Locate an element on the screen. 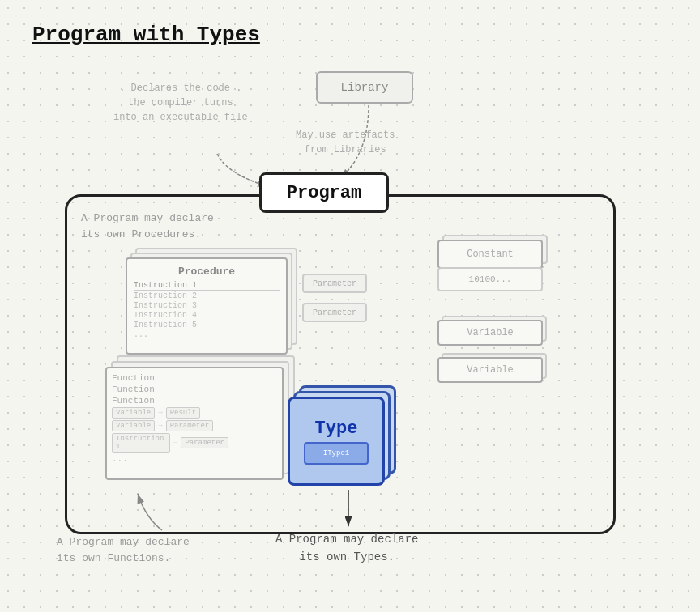 This screenshot has width=700, height=612. annotation-declares: . Declares the code .the compiler turnsi… is located at coordinates (181, 103).